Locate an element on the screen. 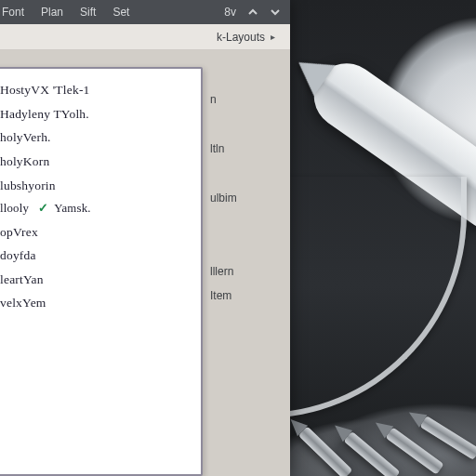 The width and height of the screenshot is (476, 476). menu-set: Set is located at coordinates (121, 12).